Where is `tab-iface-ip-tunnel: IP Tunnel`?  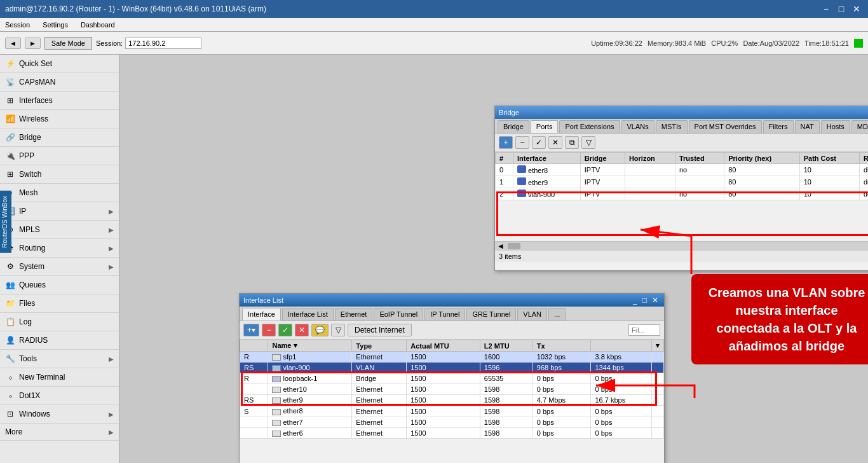
tab-iface-ip-tunnel: IP Tunnel is located at coordinates (445, 314).